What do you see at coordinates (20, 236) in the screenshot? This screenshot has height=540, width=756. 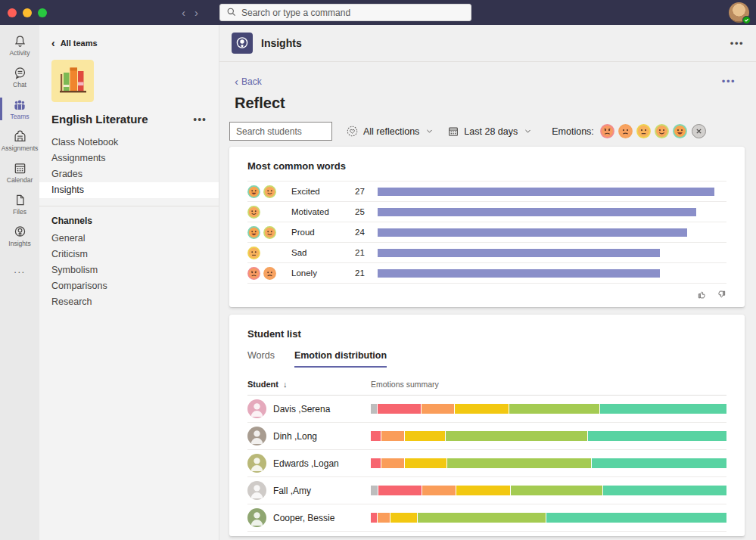 I see `rail-item-insights: Insights` at bounding box center [20, 236].